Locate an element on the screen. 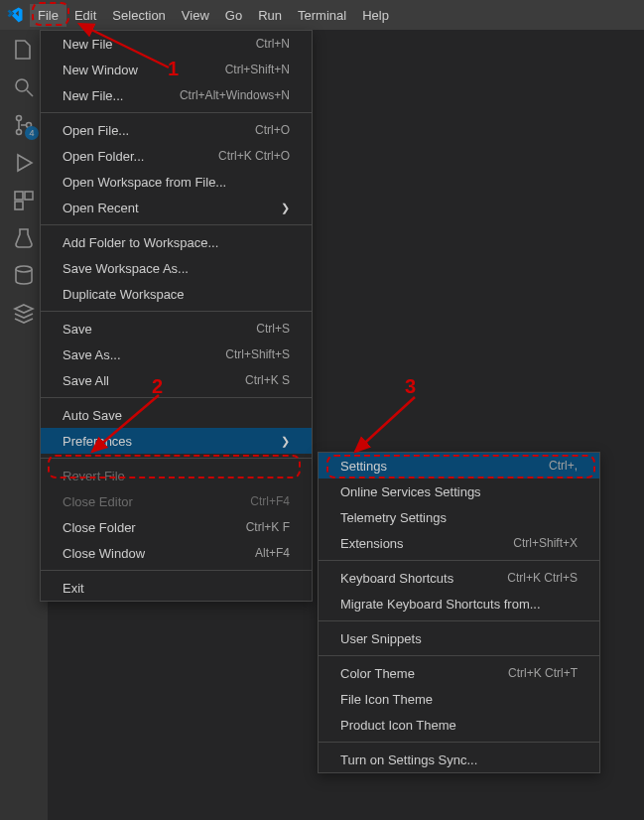 Image resolution: width=644 pixels, height=820 pixels. menu-item-shortcut: Ctrl+N is located at coordinates (273, 44).